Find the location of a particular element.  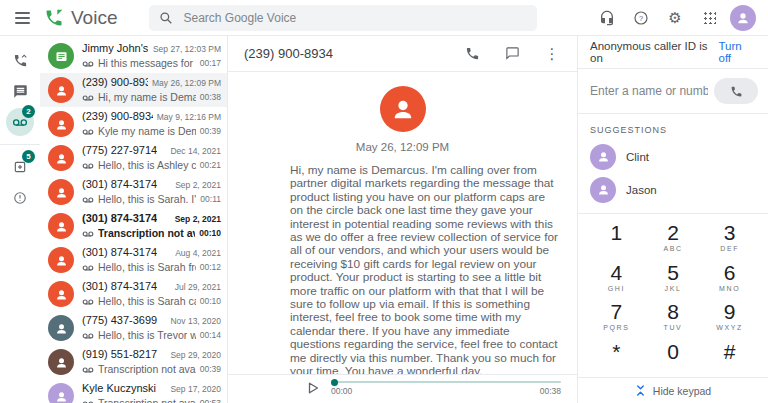

keypad-key: 7 PQRS is located at coordinates (616, 318).